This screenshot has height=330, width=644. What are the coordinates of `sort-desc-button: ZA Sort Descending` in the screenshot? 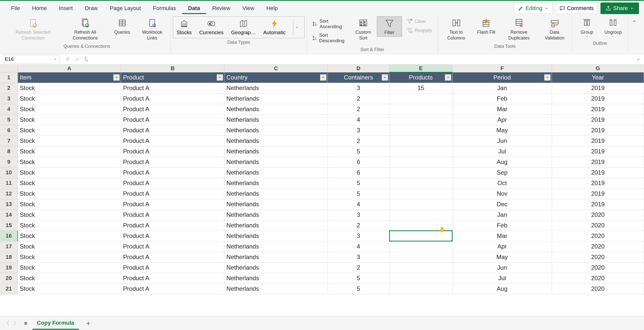 It's located at (329, 38).